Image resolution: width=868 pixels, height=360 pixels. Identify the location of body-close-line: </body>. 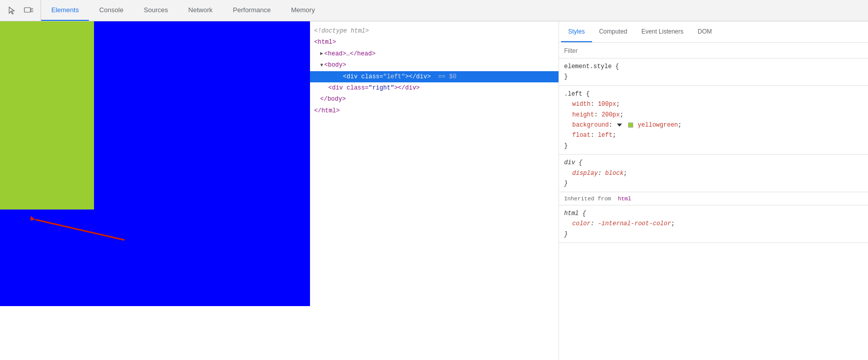
(434, 99).